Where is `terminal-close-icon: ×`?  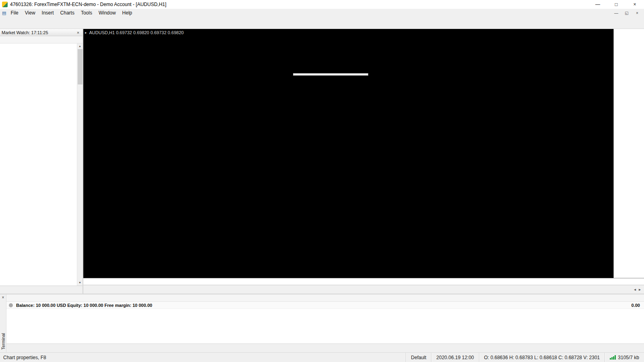 terminal-close-icon: × is located at coordinates (3, 298).